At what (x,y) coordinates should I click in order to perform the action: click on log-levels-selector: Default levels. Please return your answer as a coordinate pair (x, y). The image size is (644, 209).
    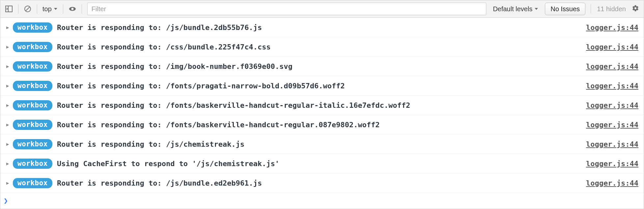
    Looking at the image, I should click on (516, 9).